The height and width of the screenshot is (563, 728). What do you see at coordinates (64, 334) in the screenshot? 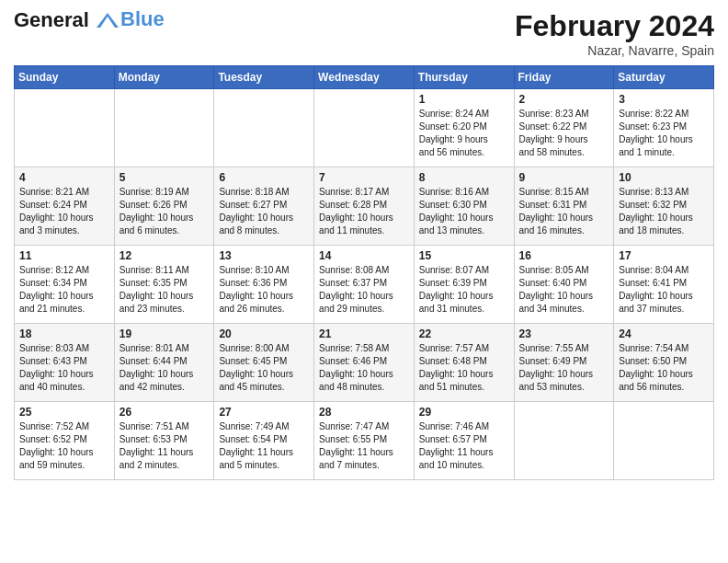
I see `day-number: 18` at bounding box center [64, 334].